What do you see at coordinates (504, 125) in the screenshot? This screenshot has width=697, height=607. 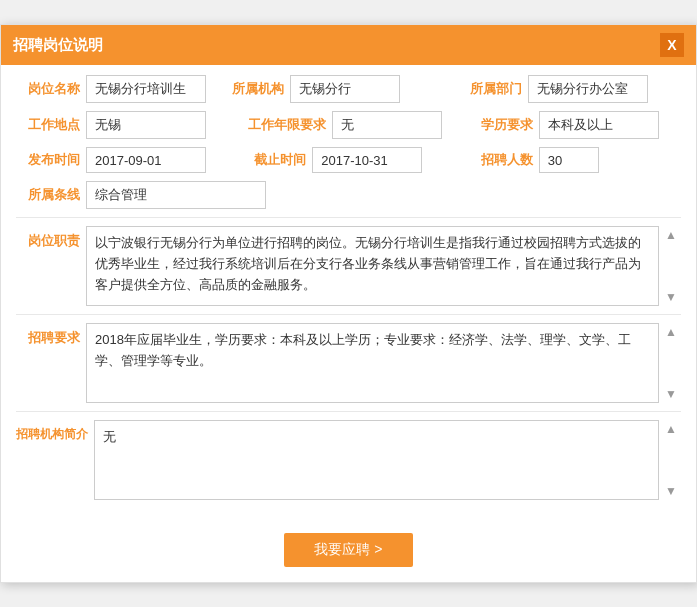 I see `edu-label: 学历要求` at bounding box center [504, 125].